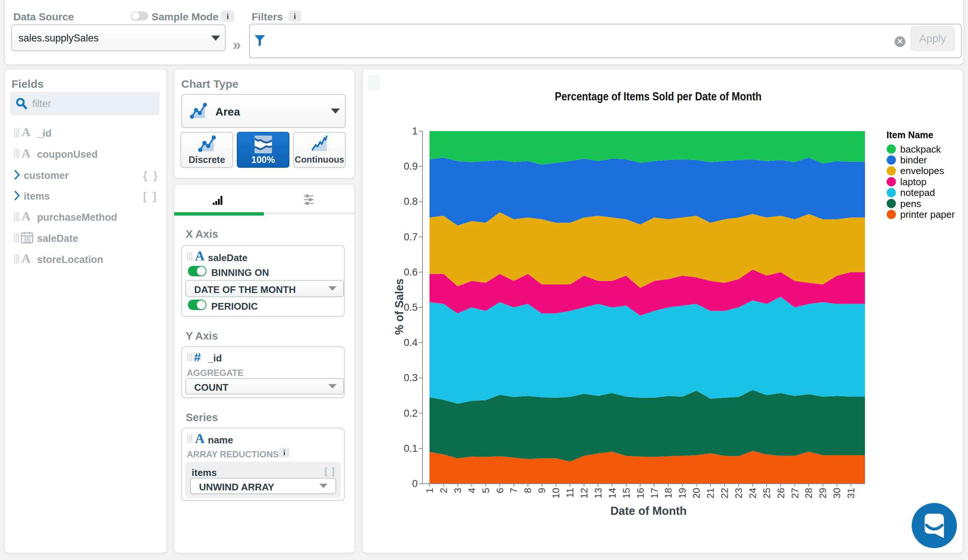 The image size is (968, 560). Describe the element at coordinates (411, 237) in the screenshot. I see `svg-text: 0.7` at that location.